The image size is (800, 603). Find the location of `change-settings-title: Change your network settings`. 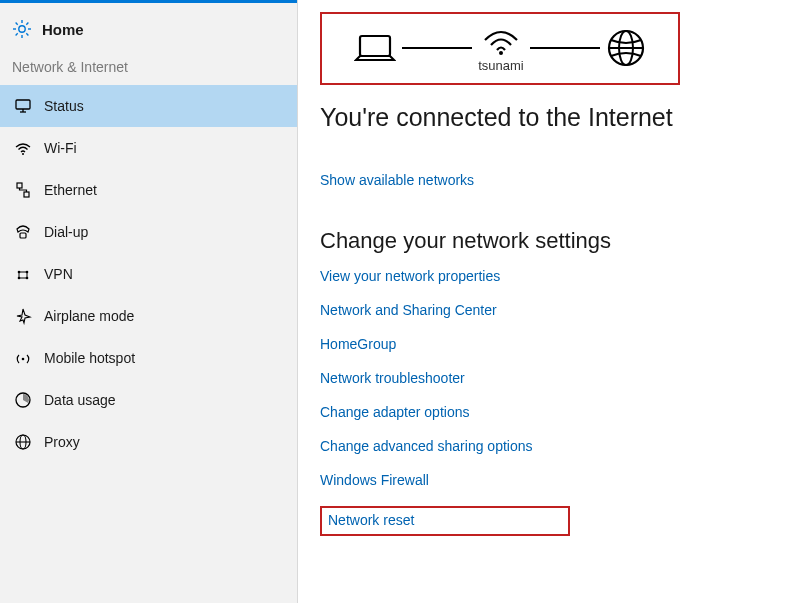

change-settings-title: Change your network settings is located at coordinates (545, 241).